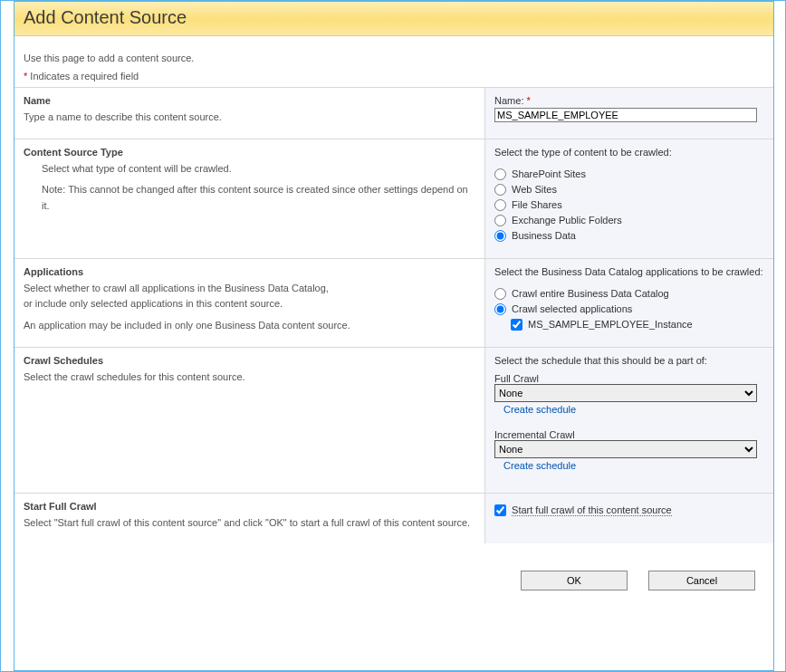 This screenshot has height=672, width=786. I want to click on checkbox-start-full-crawl-input, so click(500, 511).